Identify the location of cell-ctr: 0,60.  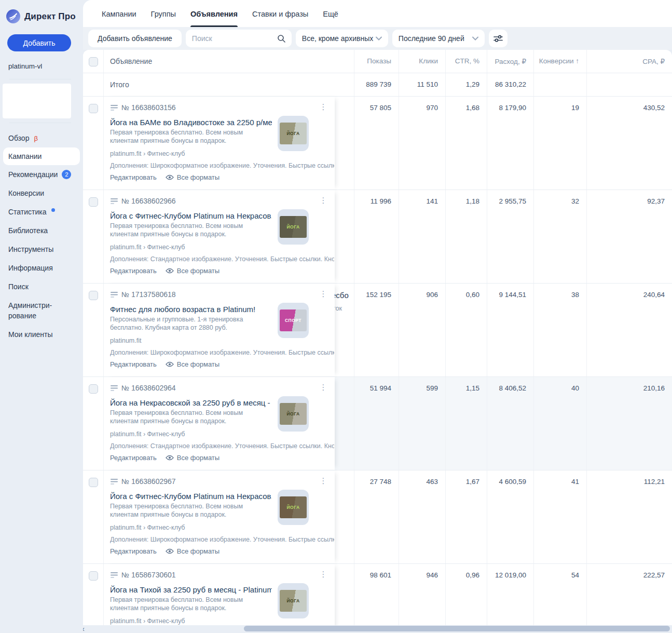
(466, 330).